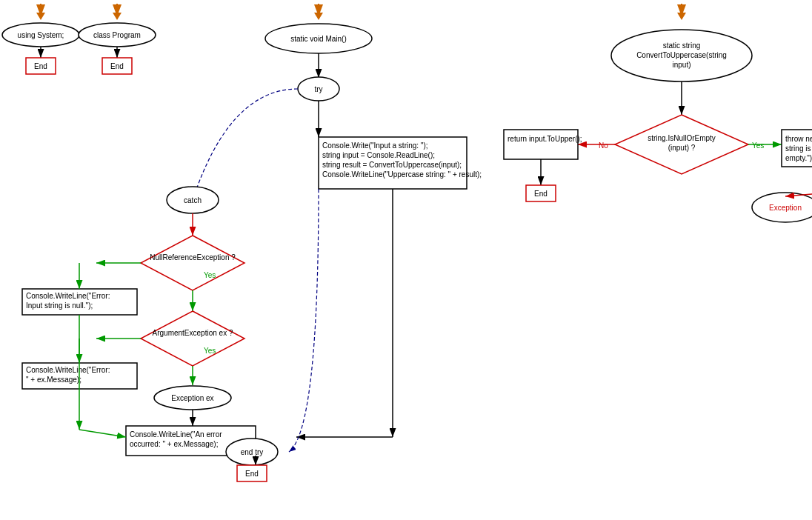 The height and width of the screenshot is (520, 812). Describe the element at coordinates (603, 145) in the screenshot. I see `svg-text: No` at that location.